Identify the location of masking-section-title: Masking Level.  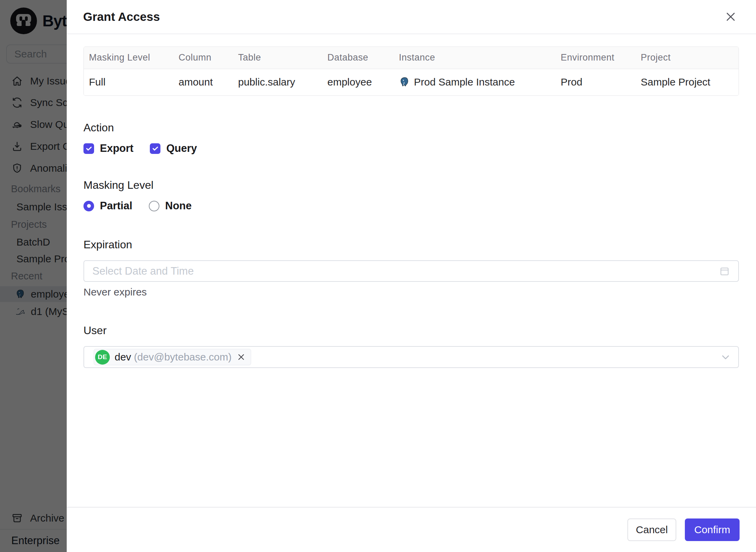
(411, 185).